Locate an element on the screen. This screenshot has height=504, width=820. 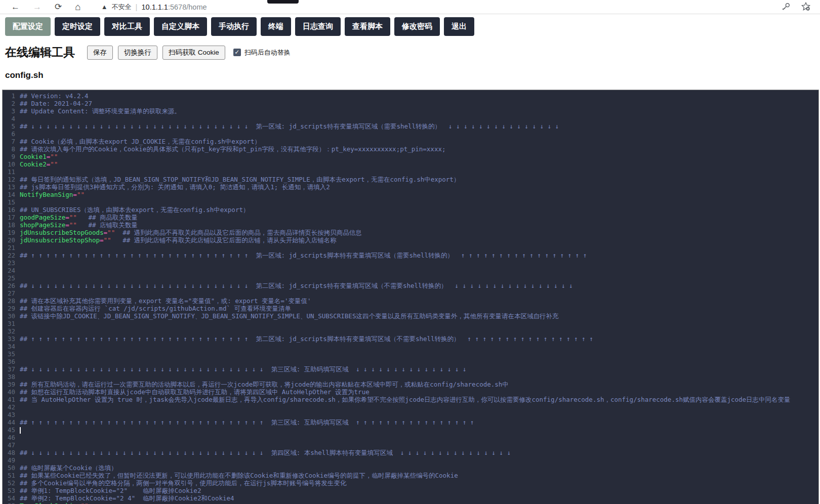
line-number: 34 is located at coordinates (10, 346).